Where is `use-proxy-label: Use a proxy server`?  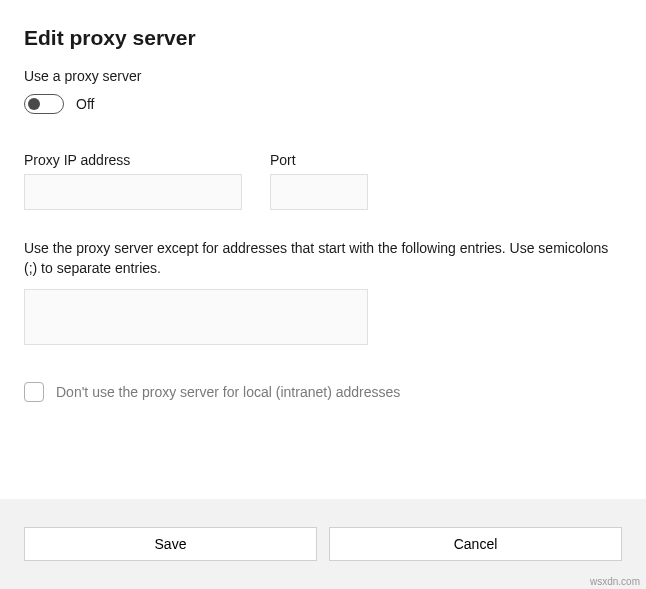
use-proxy-label: Use a proxy server is located at coordinates (323, 76).